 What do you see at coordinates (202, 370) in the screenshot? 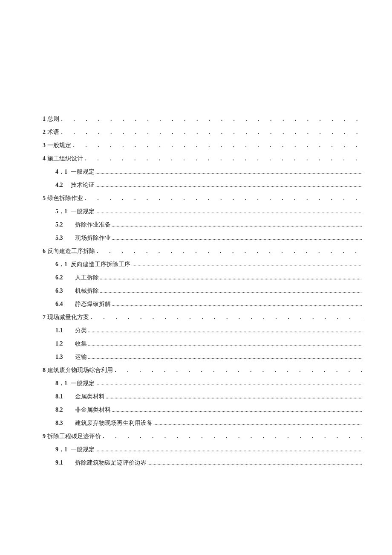
I see `toc-entry: 8建筑废弃物现场综合利用. . . . . . . . . . . . . . …` at bounding box center [202, 370].